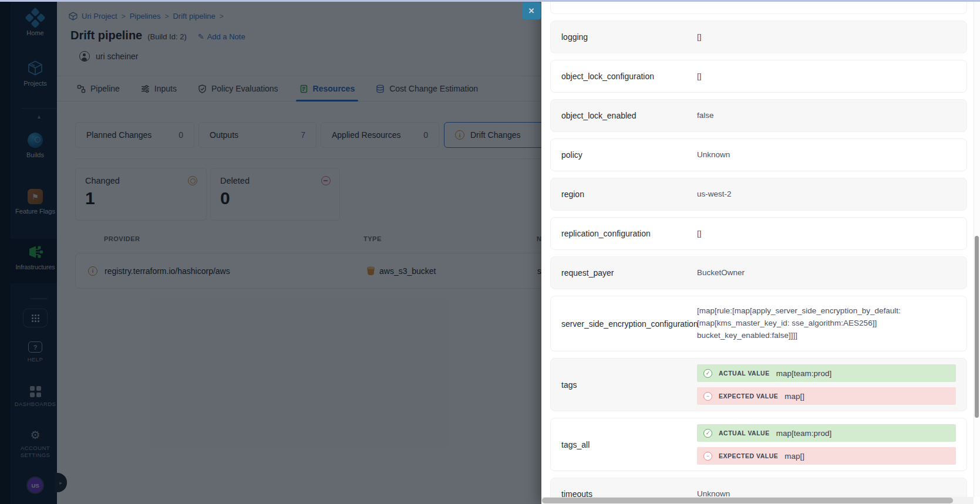  What do you see at coordinates (816, 116) in the screenshot?
I see `attribute-value: false` at bounding box center [816, 116].